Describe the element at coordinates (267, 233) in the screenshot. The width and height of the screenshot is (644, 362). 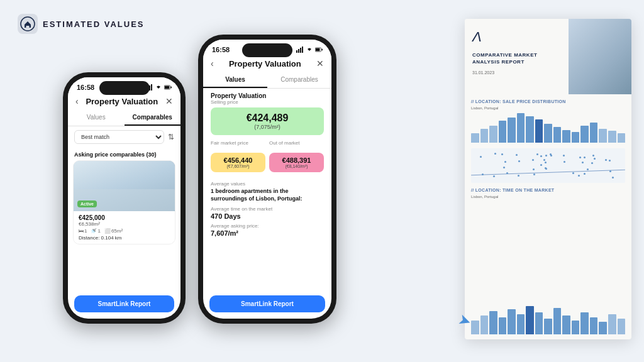
I see `avg-asking-value: 7,607/m²` at that location.